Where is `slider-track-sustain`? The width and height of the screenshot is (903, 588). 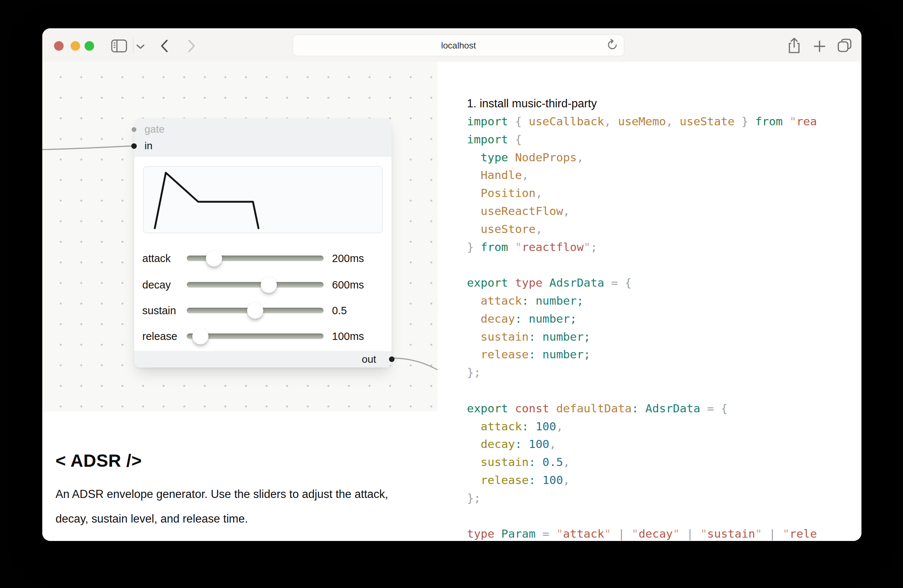
slider-track-sustain is located at coordinates (255, 311).